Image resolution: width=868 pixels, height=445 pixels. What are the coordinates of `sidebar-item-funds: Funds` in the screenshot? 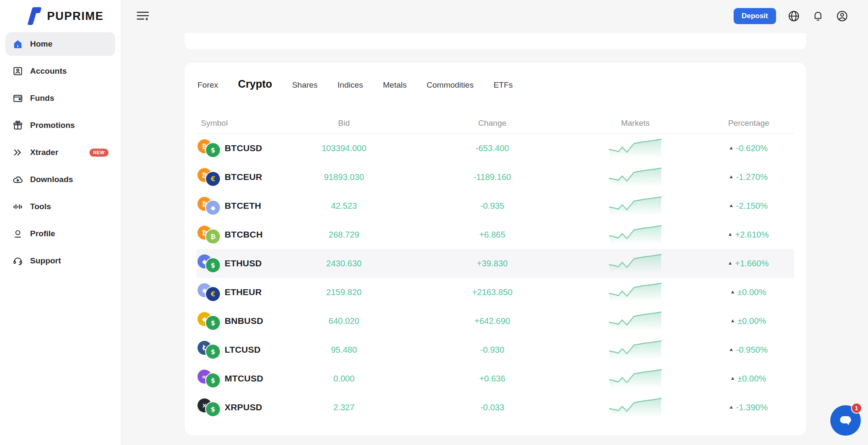 It's located at (60, 98).